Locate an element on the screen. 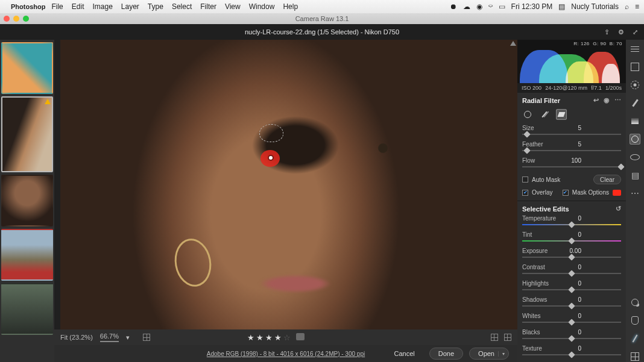 This screenshot has width=644, height=362. menu-help: Help is located at coordinates (291, 7).